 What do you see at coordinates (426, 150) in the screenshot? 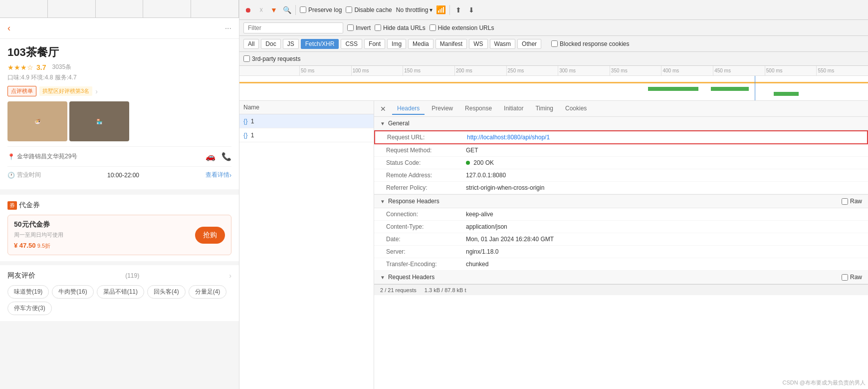
I see `request-method-label: Request Method:` at bounding box center [426, 150].